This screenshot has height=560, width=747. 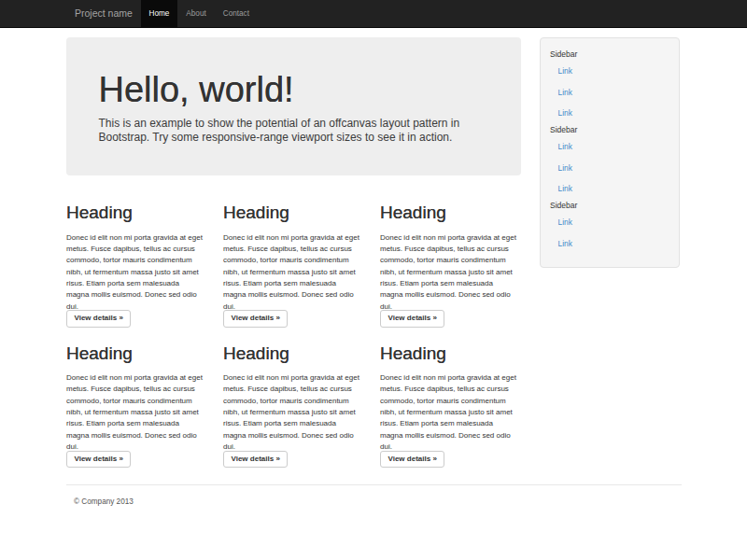 What do you see at coordinates (294, 90) in the screenshot?
I see `jumbotron-title: Hello, world!` at bounding box center [294, 90].